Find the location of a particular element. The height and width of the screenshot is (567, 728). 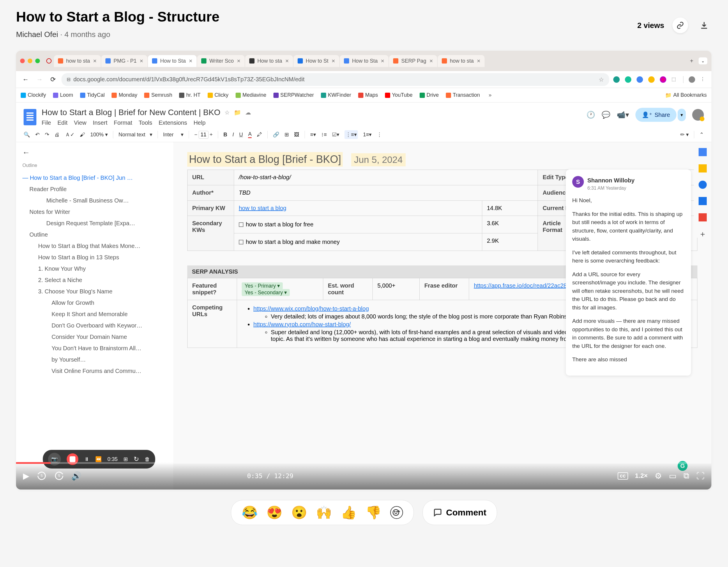

canvas-button: ⊞ is located at coordinates (126, 459).